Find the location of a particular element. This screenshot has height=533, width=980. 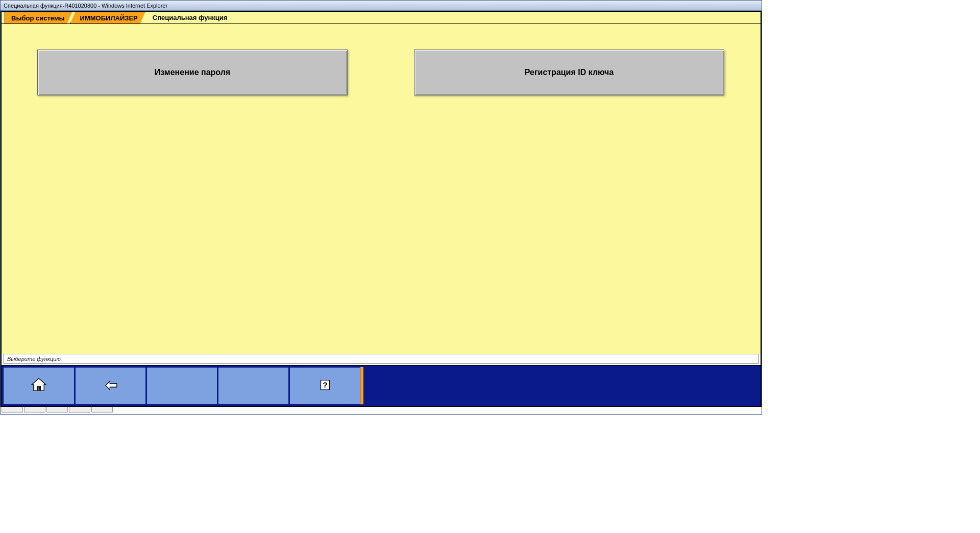

home-button is located at coordinates (39, 386).